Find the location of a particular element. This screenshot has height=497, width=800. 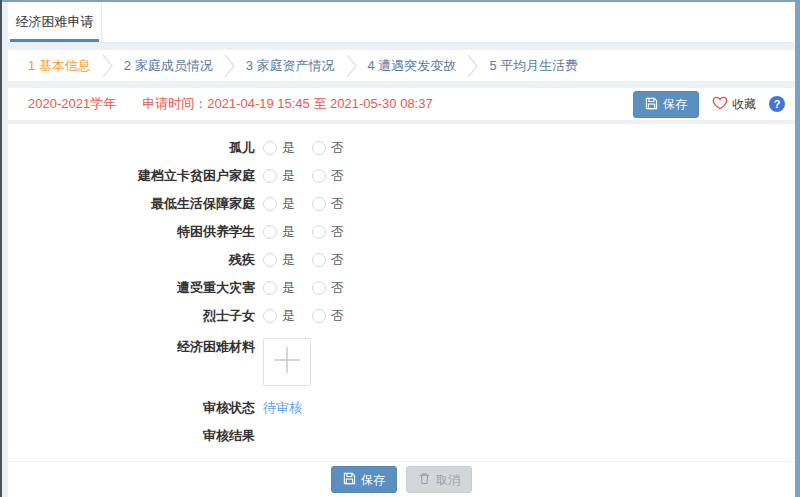

form-row-label: 建档立卡贫困户家庭 is located at coordinates (132, 176).